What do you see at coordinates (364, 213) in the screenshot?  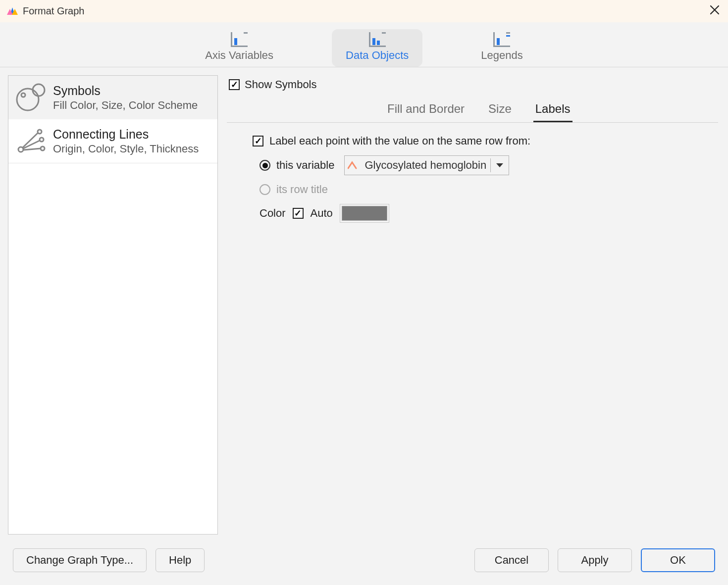 I see `color-swatch-button` at bounding box center [364, 213].